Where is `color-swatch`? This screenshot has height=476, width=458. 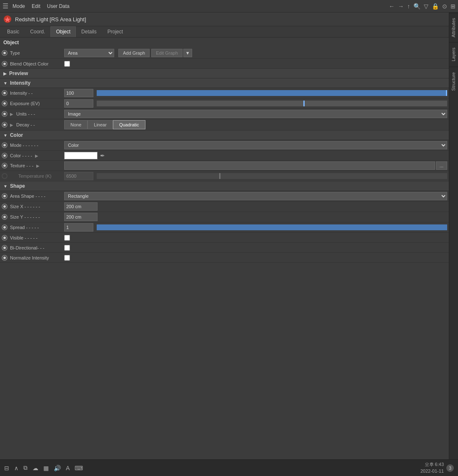 color-swatch is located at coordinates (81, 156).